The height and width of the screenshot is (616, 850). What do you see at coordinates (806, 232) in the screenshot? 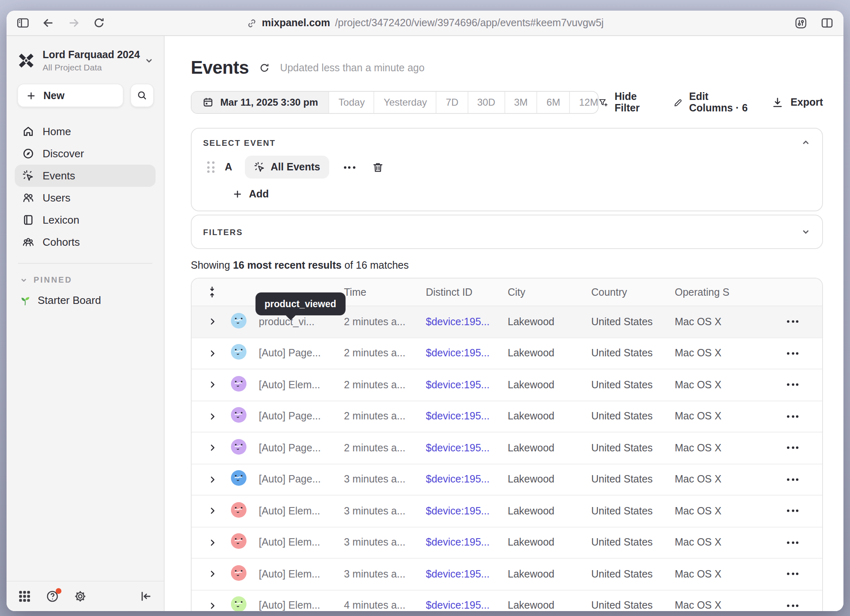
I see `chevron-down-icon` at bounding box center [806, 232].